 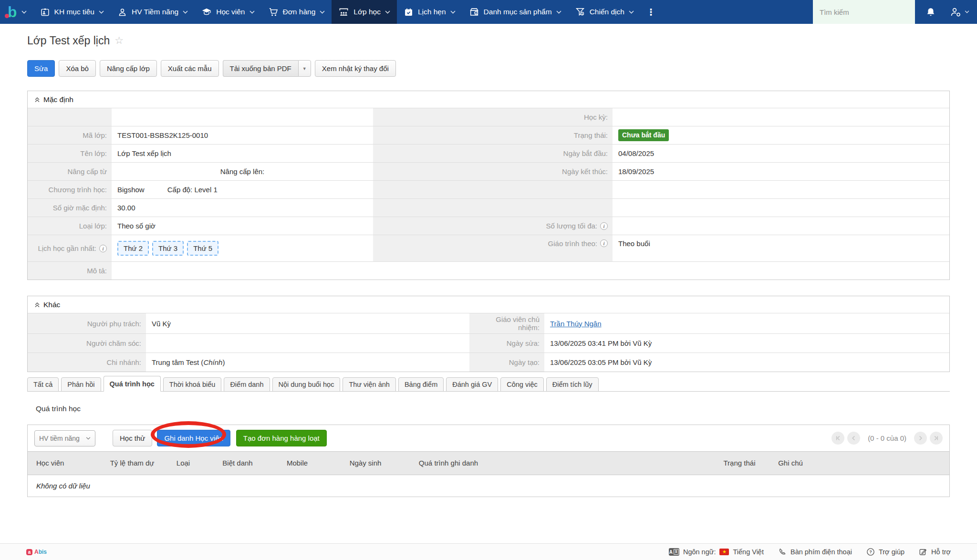 I want to click on column-header-biet-danh: Biệt danh, so click(x=238, y=464).